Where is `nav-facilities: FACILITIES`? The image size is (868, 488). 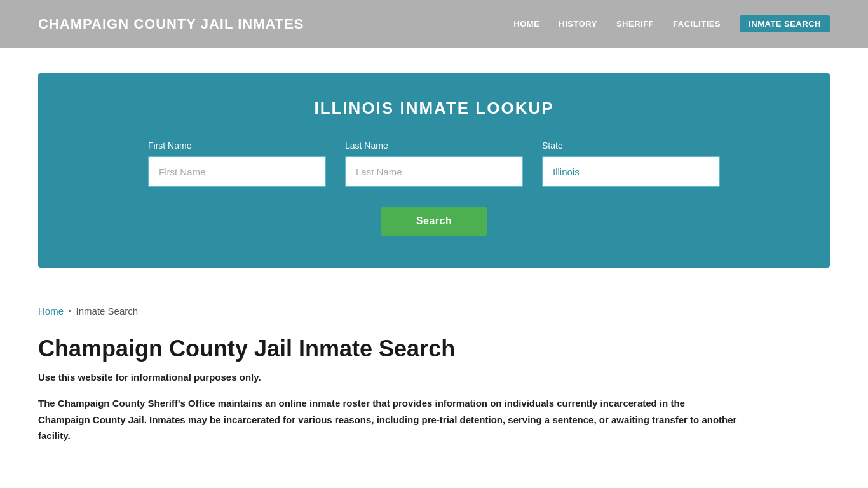
nav-facilities: FACILITIES is located at coordinates (696, 24).